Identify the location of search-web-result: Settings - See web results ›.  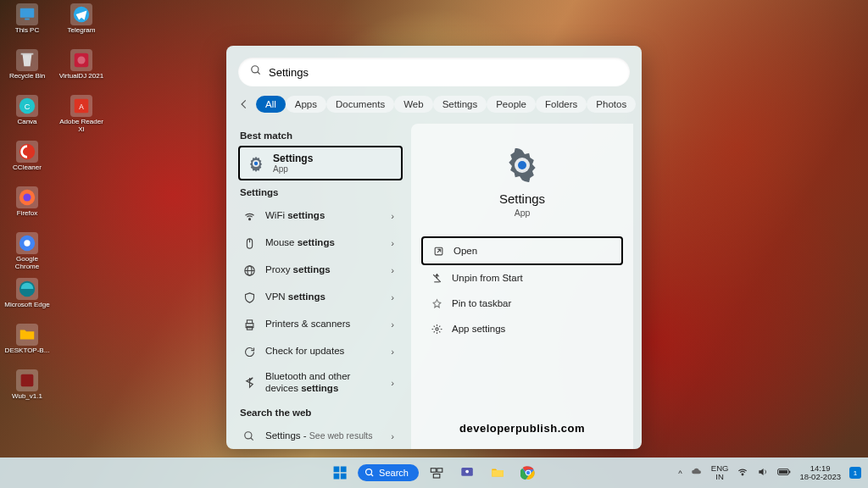
(320, 435).